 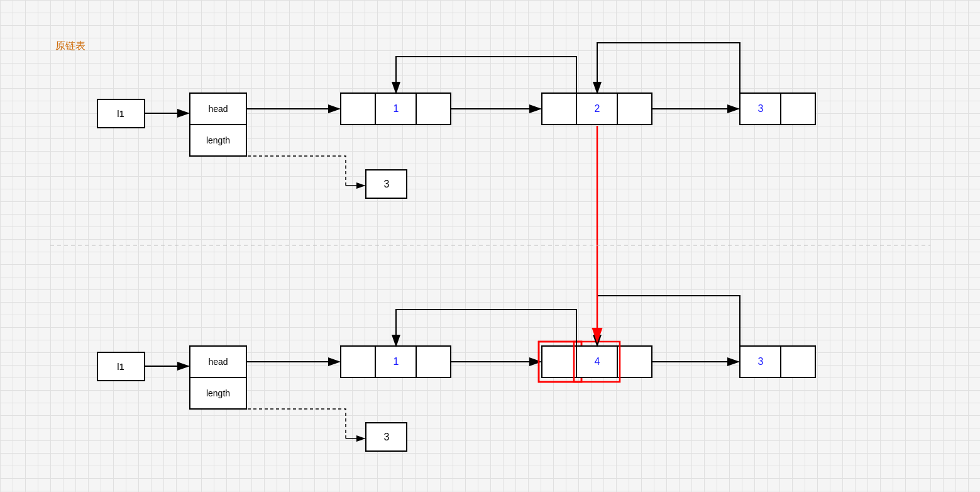 I want to click on top-l1-label: l1, so click(x=121, y=113).